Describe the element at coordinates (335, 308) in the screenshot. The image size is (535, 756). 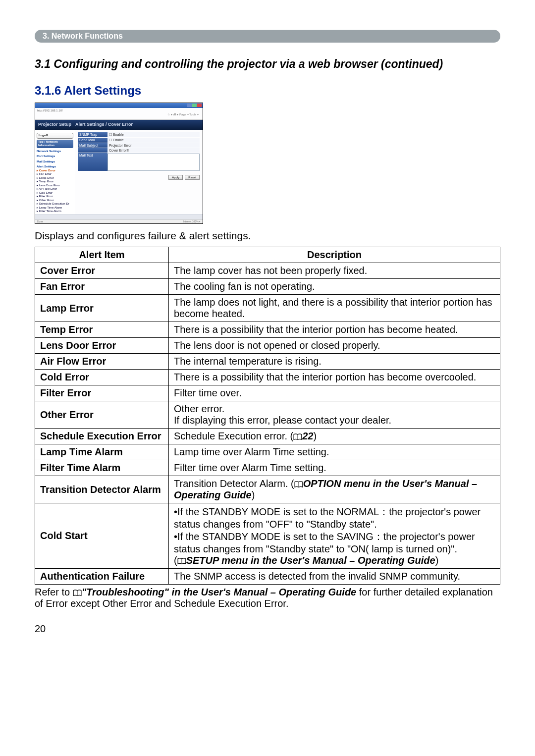
I see `alert-desc: The lamp does not light, and there is a …` at that location.